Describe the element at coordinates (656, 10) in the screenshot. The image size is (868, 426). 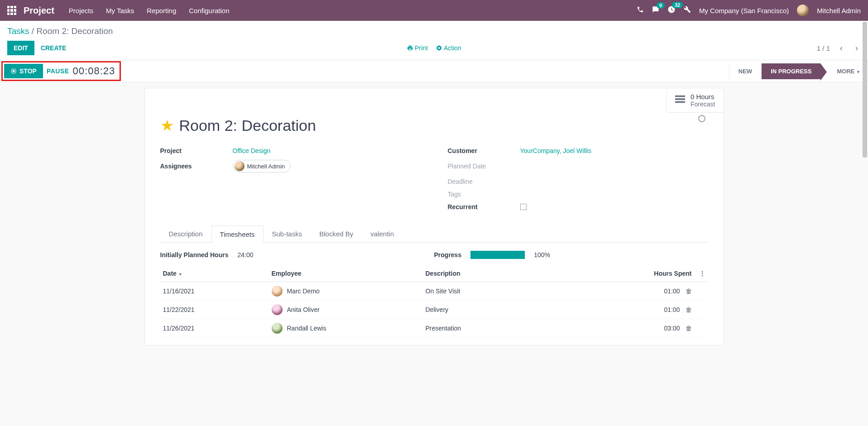
I see `discuss-icon: 9` at that location.